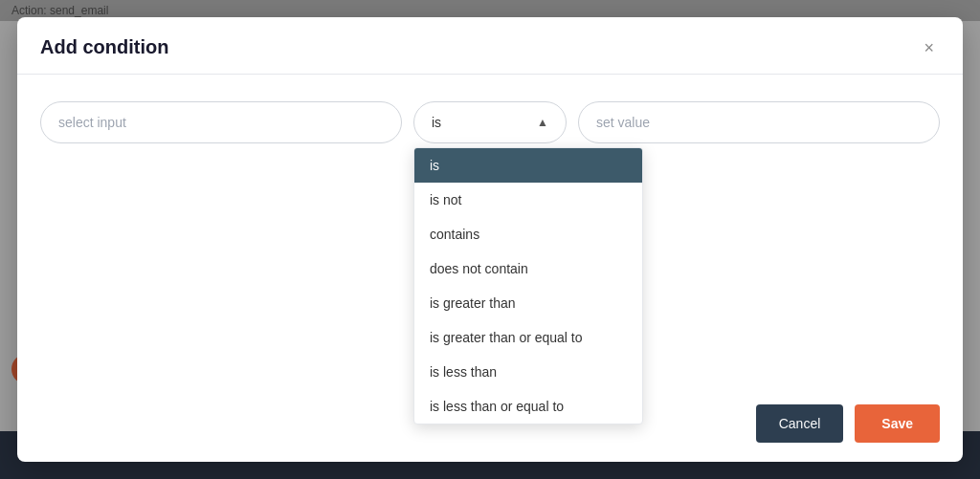 The width and height of the screenshot is (980, 479). What do you see at coordinates (104, 48) in the screenshot?
I see `modal-title: Add condition` at bounding box center [104, 48].